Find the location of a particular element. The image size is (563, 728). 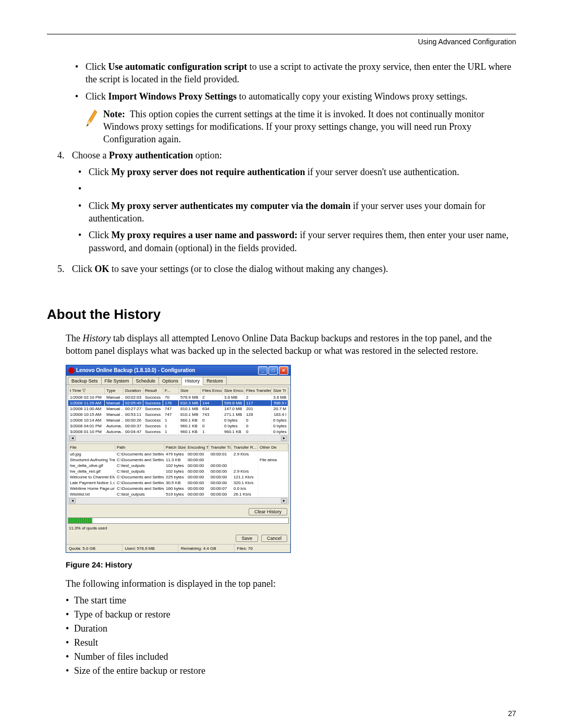

pencil-icon is located at coordinates (91, 118).